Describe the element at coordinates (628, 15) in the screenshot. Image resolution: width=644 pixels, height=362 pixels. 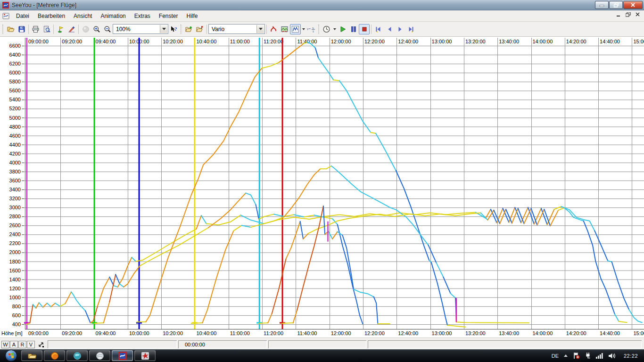
I see `mdi-restore-button` at that location.